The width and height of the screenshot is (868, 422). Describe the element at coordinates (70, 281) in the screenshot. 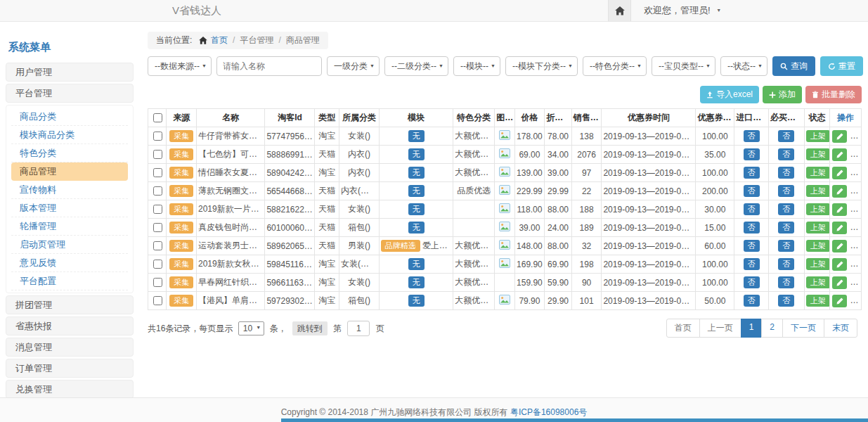

I see `sidebar-item: 平台配置` at that location.